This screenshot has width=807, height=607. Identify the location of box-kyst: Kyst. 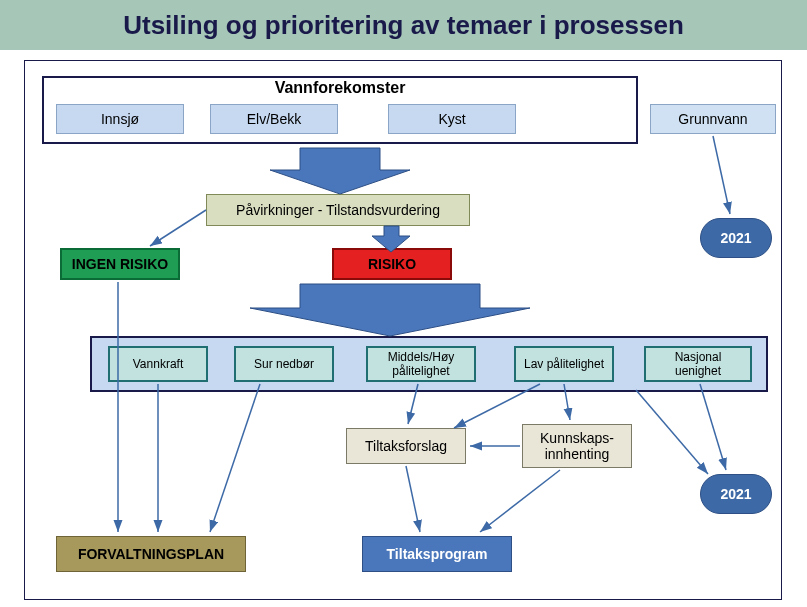
(452, 119).